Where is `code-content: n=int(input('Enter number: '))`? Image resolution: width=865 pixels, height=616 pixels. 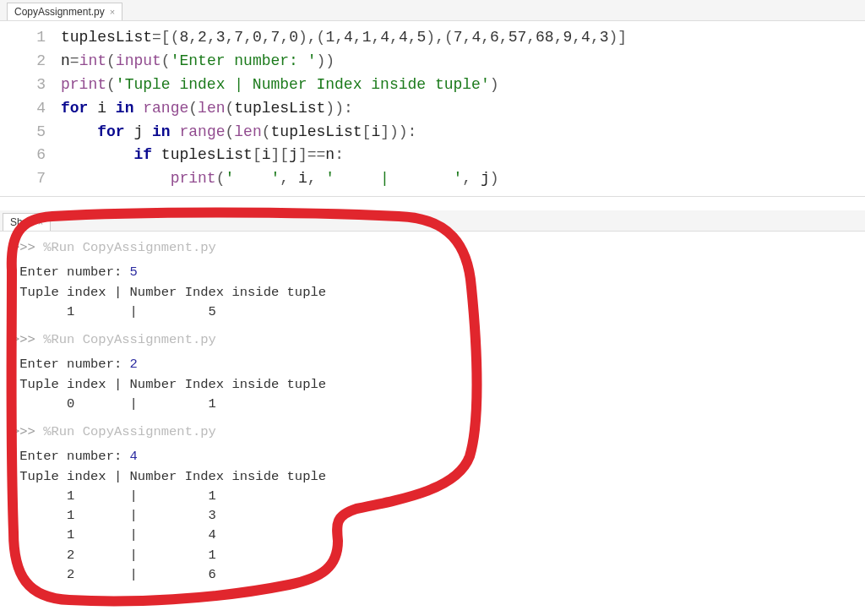
code-content: n=int(input('Enter number: ')) is located at coordinates (198, 62).